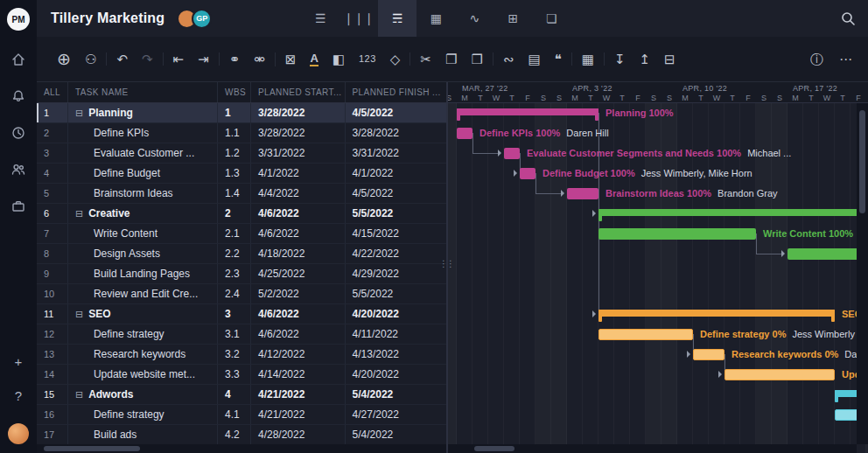 The height and width of the screenshot is (453, 868). Describe the element at coordinates (494, 449) in the screenshot. I see `gantt-hscroll-thumb` at that location.